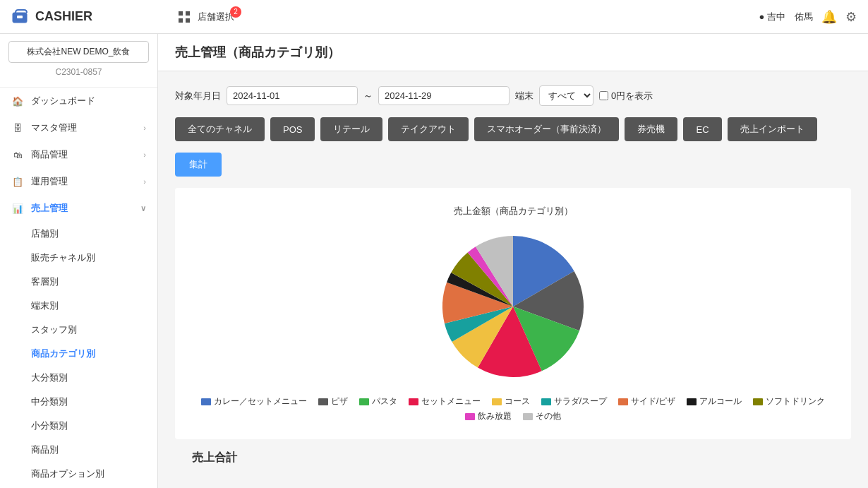 The width and height of the screenshot is (868, 488). I want to click on user-name: ● 吉中 佑馬, so click(786, 17).